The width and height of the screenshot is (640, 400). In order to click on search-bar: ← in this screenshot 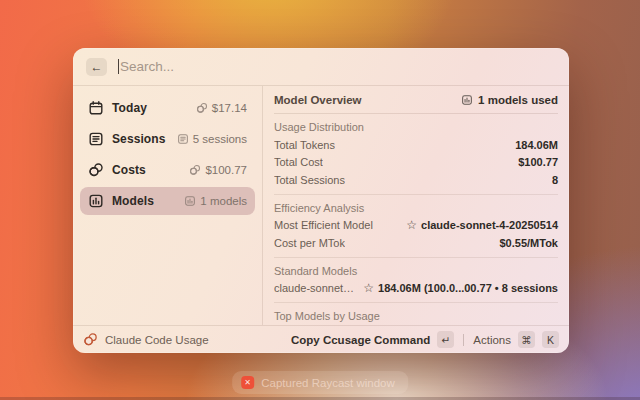, I will do `click(321, 66)`.